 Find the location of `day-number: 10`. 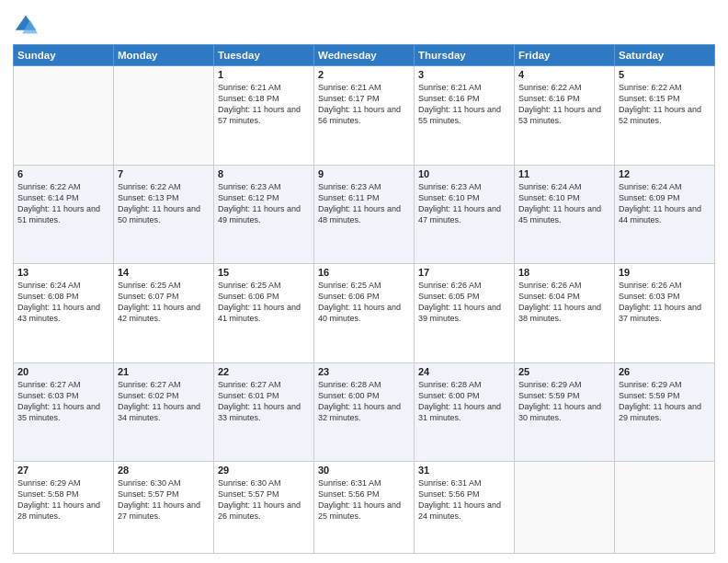

day-number: 10 is located at coordinates (464, 174).